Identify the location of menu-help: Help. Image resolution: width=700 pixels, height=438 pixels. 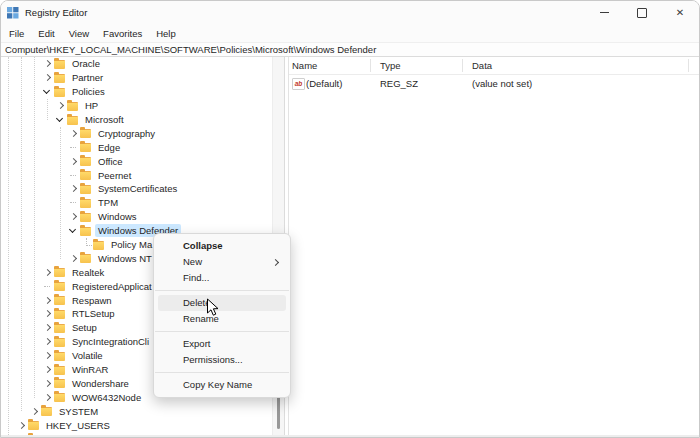
(166, 34).